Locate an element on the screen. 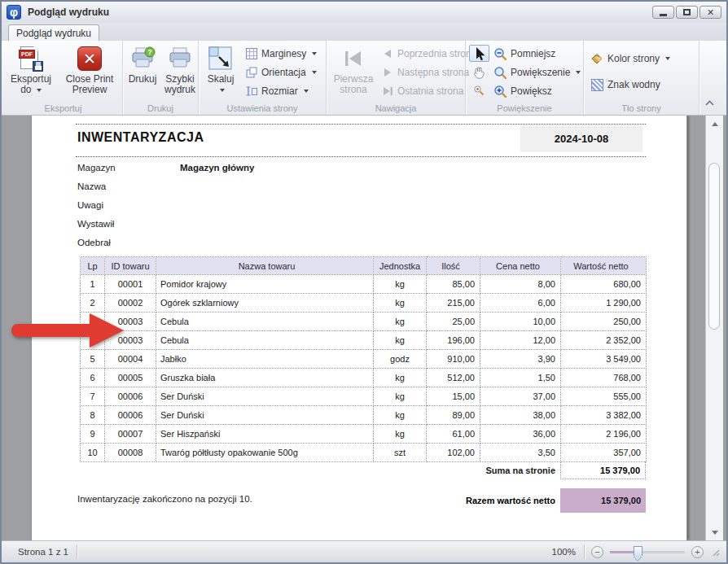 This screenshot has width=728, height=564. margins-button: Marginesy is located at coordinates (280, 54).